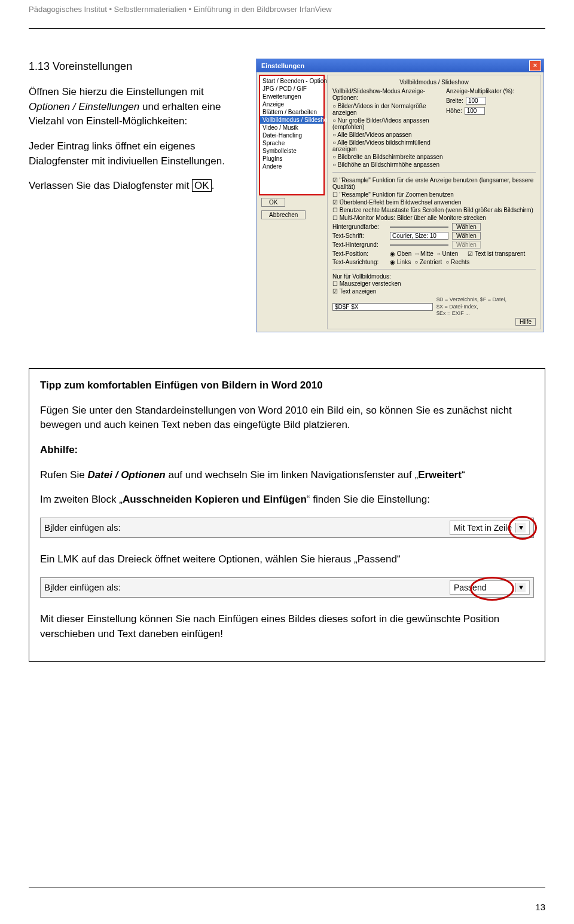  Describe the element at coordinates (292, 104) in the screenshot. I see `cat-3: Anzeige` at that location.